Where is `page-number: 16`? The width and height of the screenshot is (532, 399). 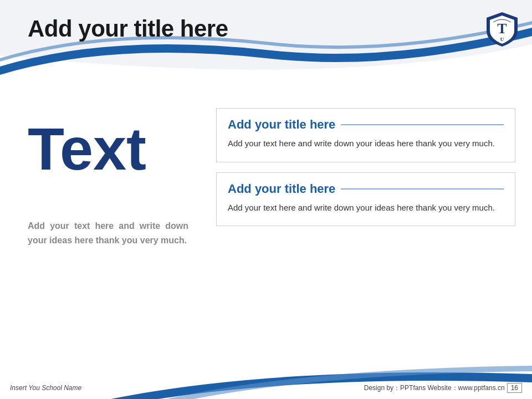
page-number: 16 is located at coordinates (514, 388).